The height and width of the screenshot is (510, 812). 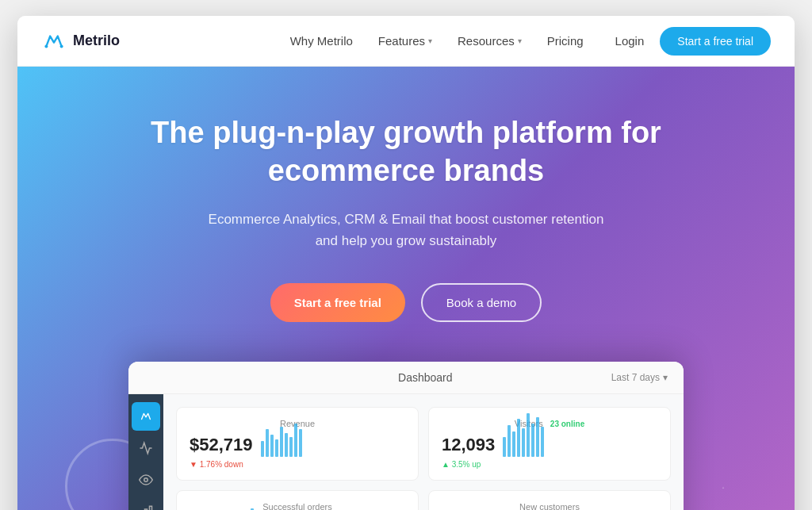 I want to click on metric-label-orders: Successful orders, so click(x=297, y=506).